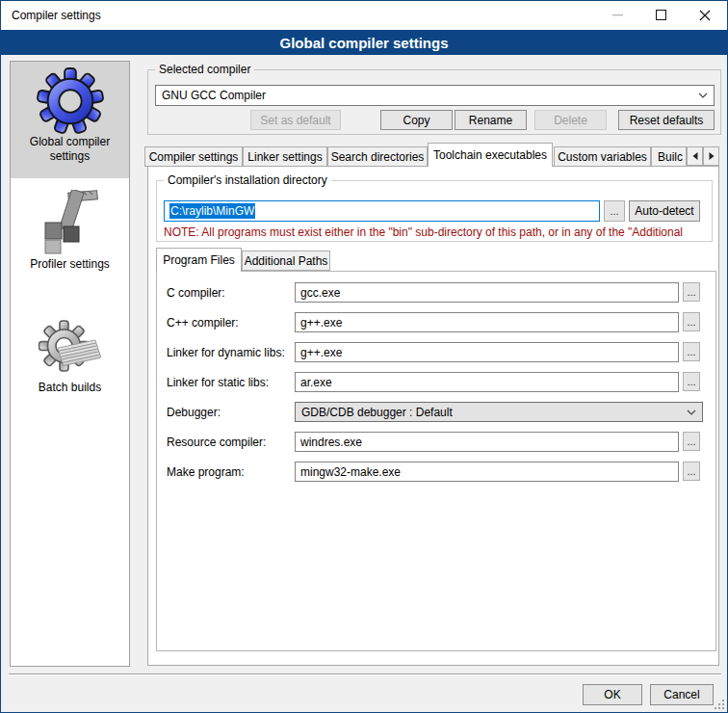 The image size is (728, 713). Describe the element at coordinates (570, 119) in the screenshot. I see `delete-button: Delete` at that location.